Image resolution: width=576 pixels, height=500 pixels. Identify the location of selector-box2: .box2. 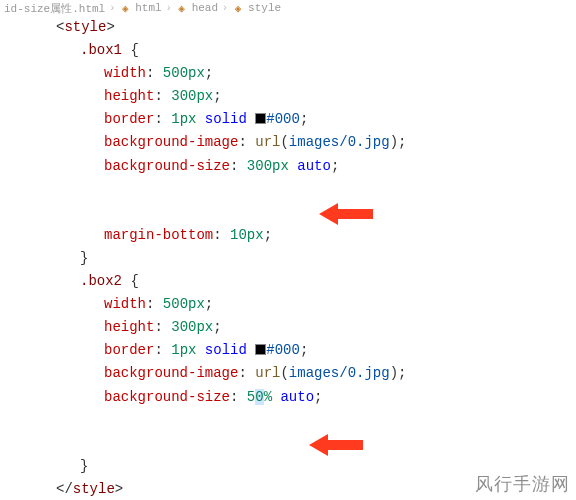
(101, 281).